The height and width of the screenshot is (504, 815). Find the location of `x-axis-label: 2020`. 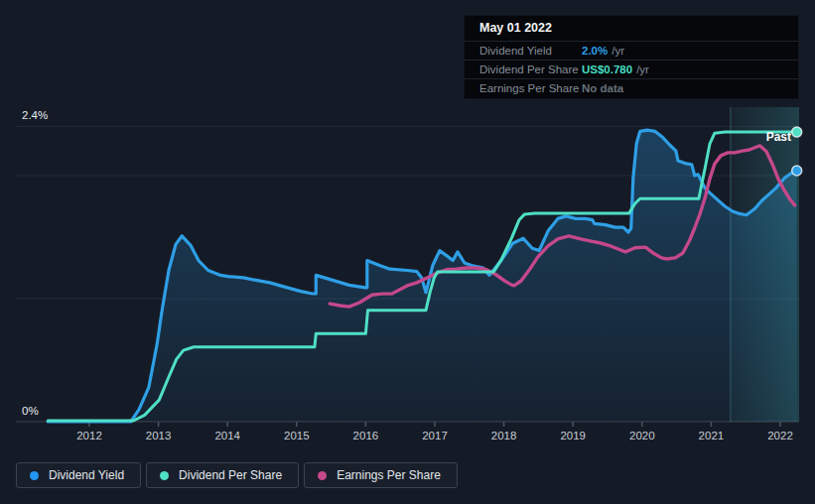

x-axis-label: 2020 is located at coordinates (642, 436).